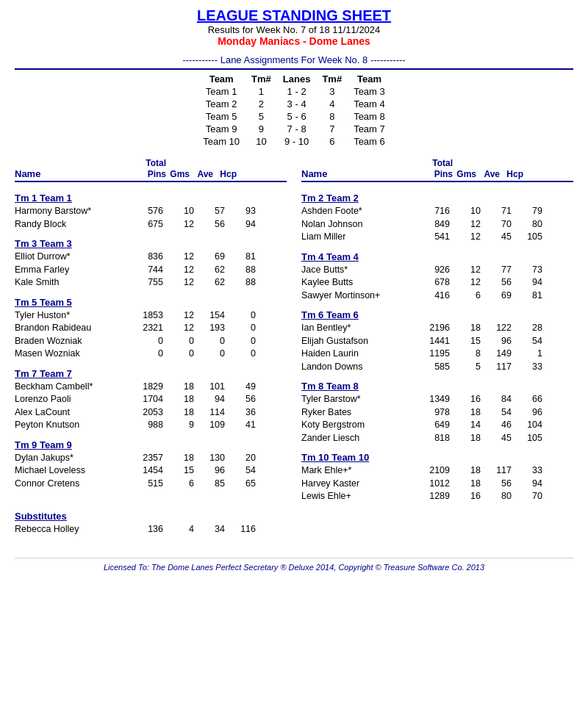  I want to click on team-block: Tm 10 Team 10Mark Ehle+*21091811733Harve…, so click(437, 478).